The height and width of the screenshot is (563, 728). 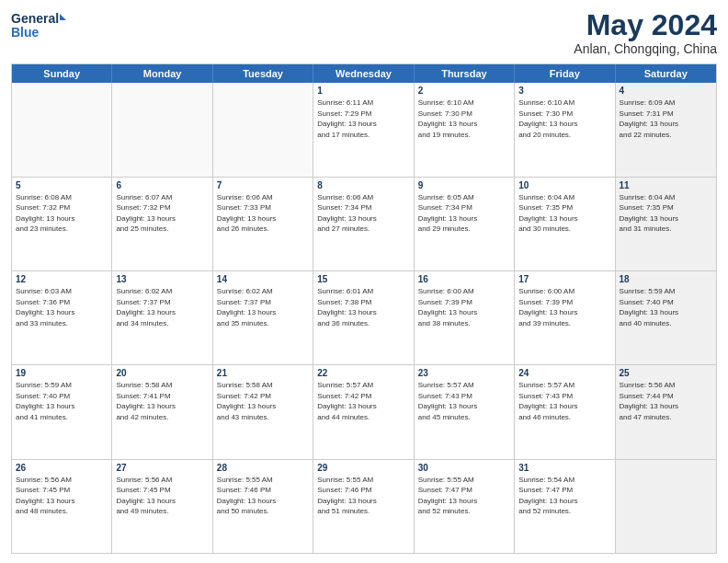 I want to click on day-info: Sunrise: 6:09 AM Sunset: 7:31 PM Dayligh…, so click(x=665, y=119).